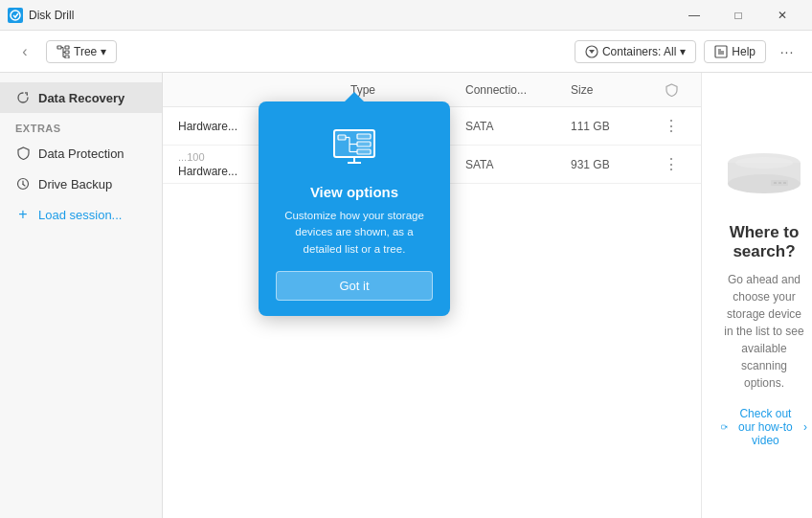  I want to click on load-session-button: + Load session..., so click(80, 214).